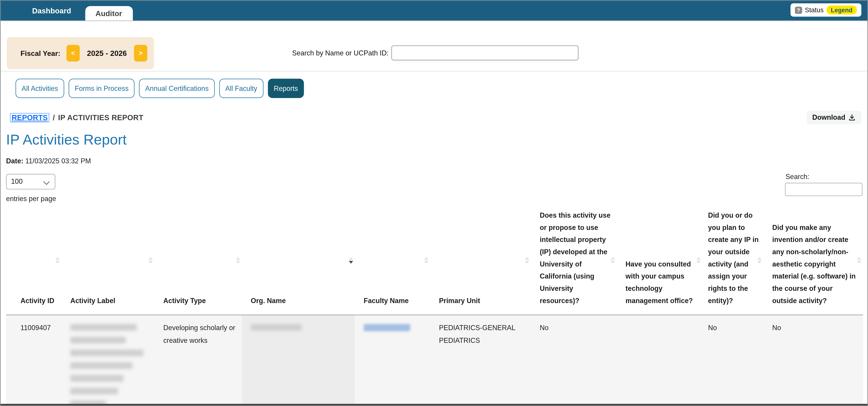 The width and height of the screenshot is (868, 406). I want to click on cell-activity-label-redacted, so click(108, 360).